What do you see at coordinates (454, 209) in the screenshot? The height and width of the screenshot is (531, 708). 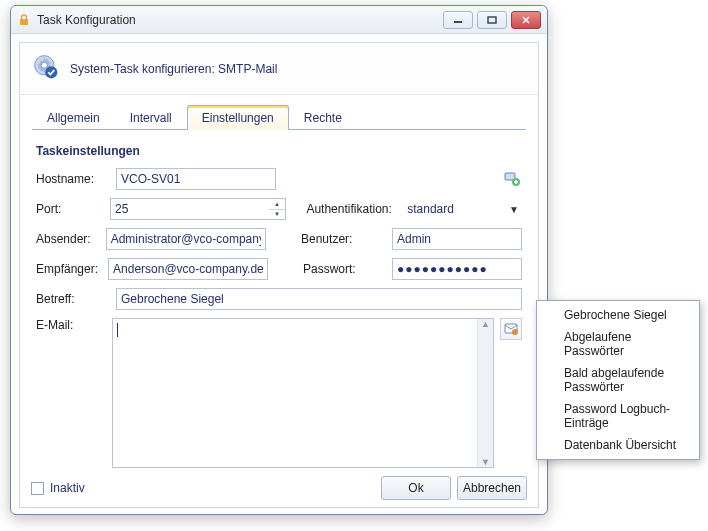 I see `auth-value: standard` at bounding box center [454, 209].